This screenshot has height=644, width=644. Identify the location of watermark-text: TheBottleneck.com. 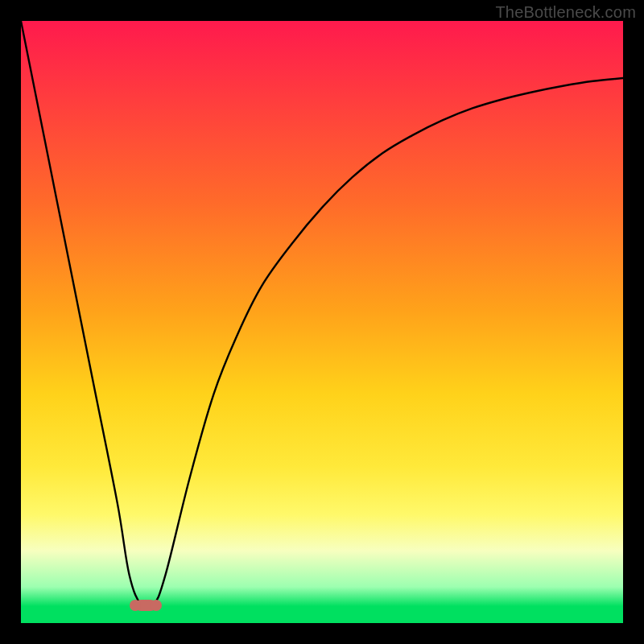
(565, 13).